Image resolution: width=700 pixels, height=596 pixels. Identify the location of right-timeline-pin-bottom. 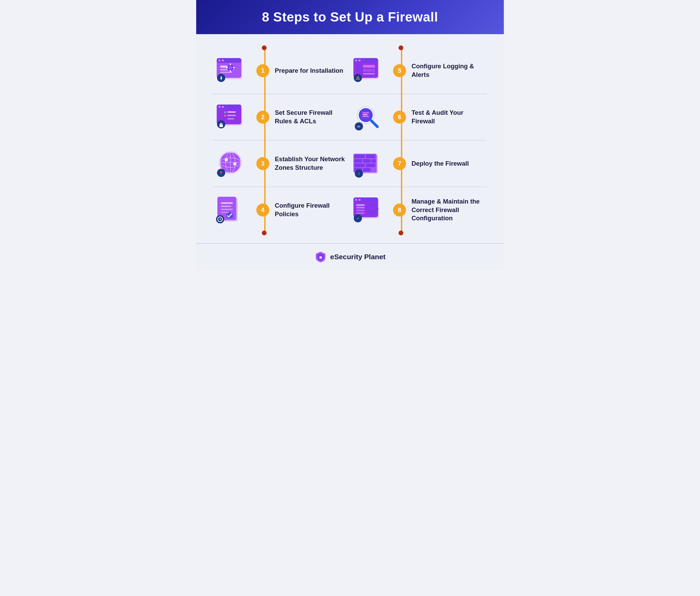
(401, 233).